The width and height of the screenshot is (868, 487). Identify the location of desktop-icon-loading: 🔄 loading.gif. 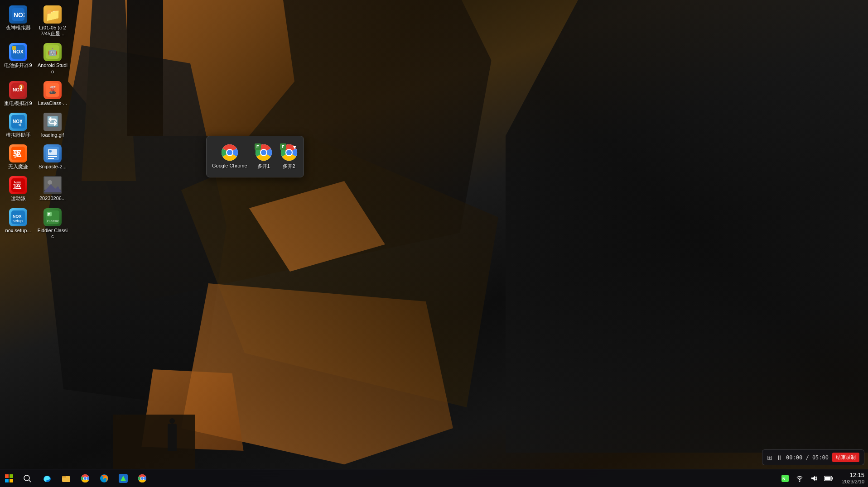
(53, 125).